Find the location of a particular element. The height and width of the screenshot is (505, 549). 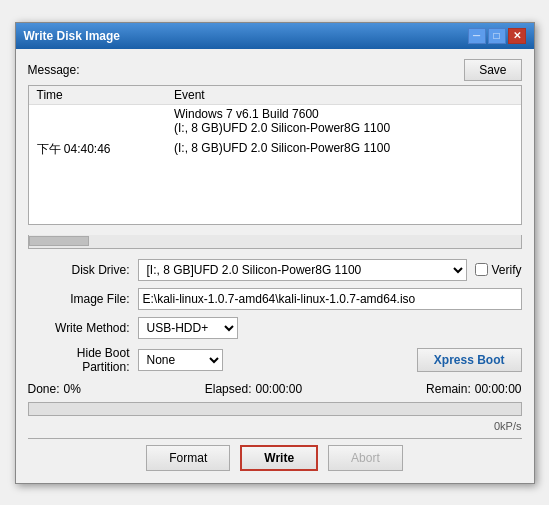

row1-time is located at coordinates (98, 120).